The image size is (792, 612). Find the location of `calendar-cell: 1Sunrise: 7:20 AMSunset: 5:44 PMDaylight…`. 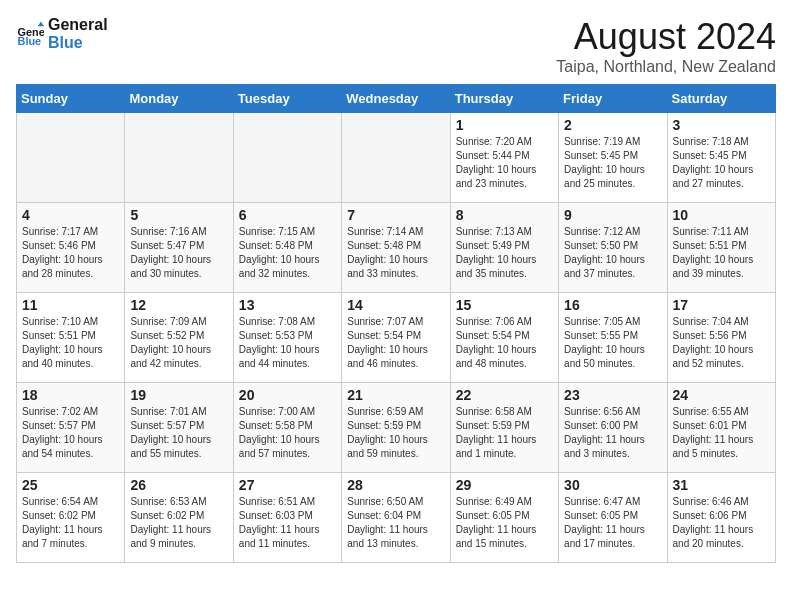

calendar-cell: 1Sunrise: 7:20 AMSunset: 5:44 PMDaylight… is located at coordinates (504, 158).